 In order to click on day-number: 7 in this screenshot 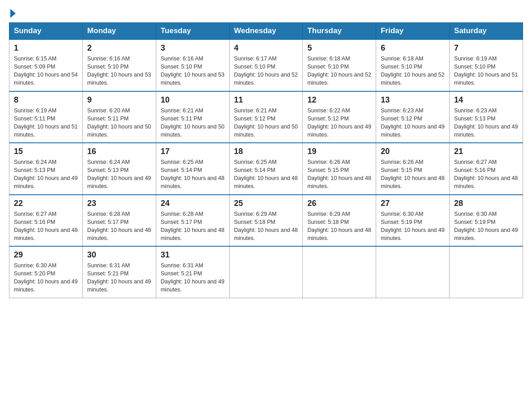, I will do `click(486, 48)`.